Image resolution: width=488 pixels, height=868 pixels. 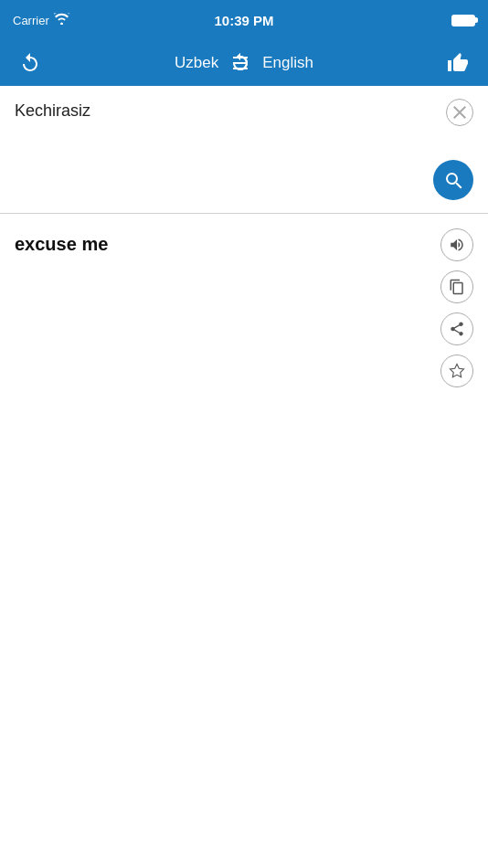 I want to click on target-language: English, so click(x=288, y=63).